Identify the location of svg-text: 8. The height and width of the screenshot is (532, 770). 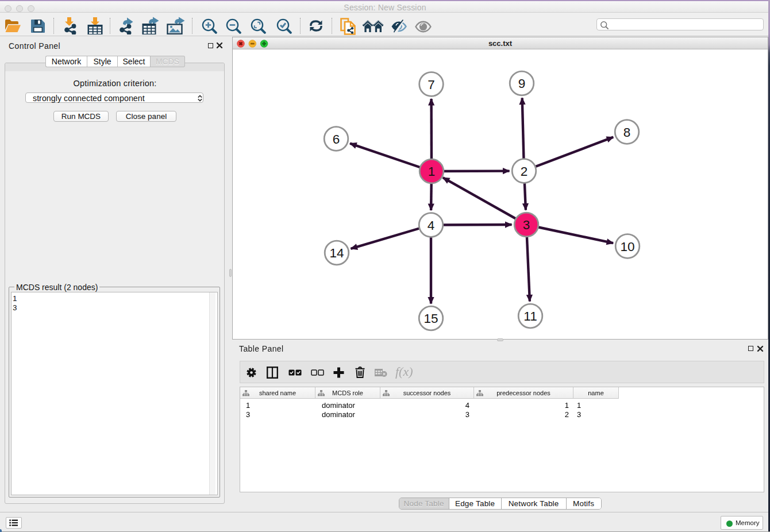
(627, 132).